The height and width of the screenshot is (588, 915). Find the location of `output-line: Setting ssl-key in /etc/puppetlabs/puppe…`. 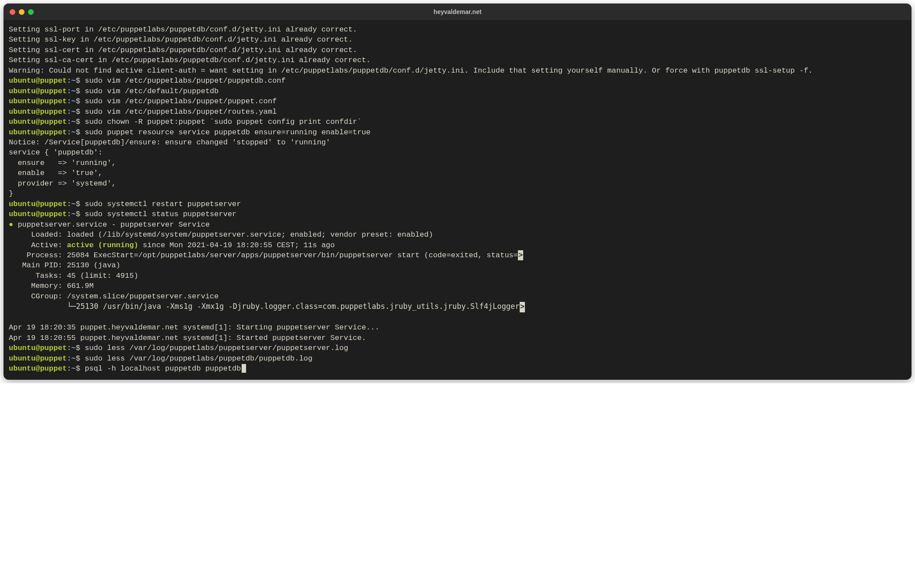

output-line: Setting ssl-key in /etc/puppetlabs/puppe… is located at coordinates (458, 39).